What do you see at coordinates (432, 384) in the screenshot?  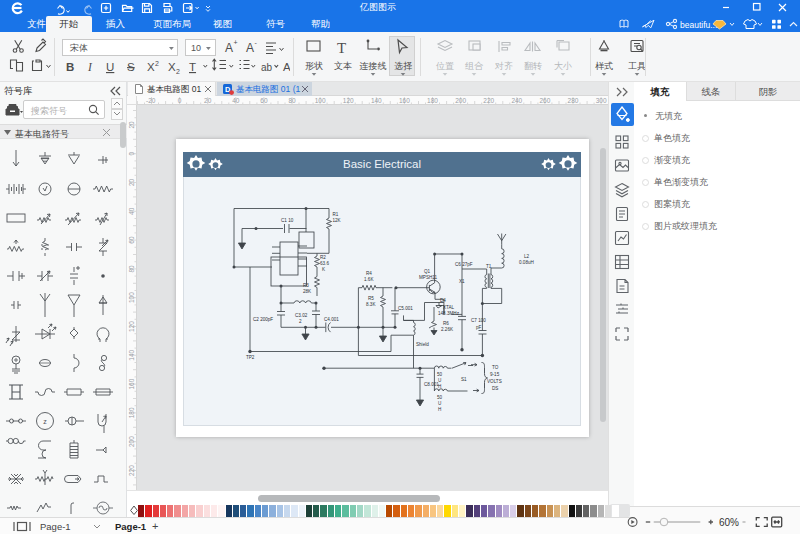 I see `svg-text: C8.001` at bounding box center [432, 384].